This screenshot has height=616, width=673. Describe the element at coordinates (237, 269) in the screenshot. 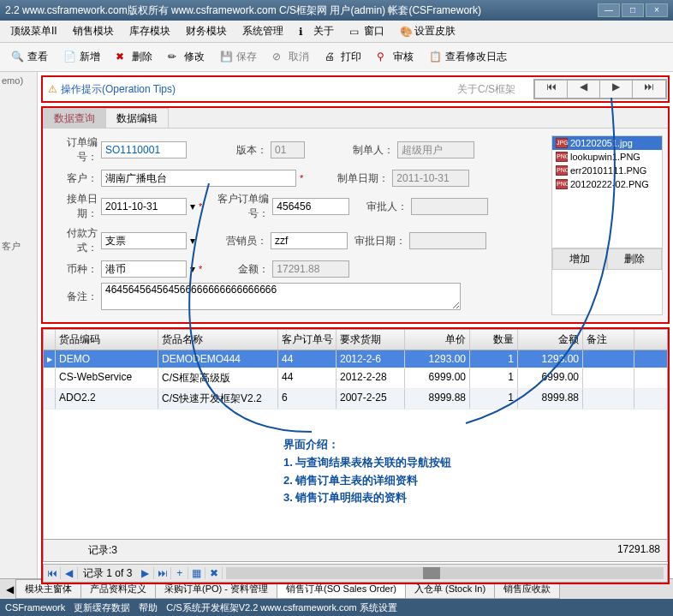

I see `amount-label: 金额：` at that location.